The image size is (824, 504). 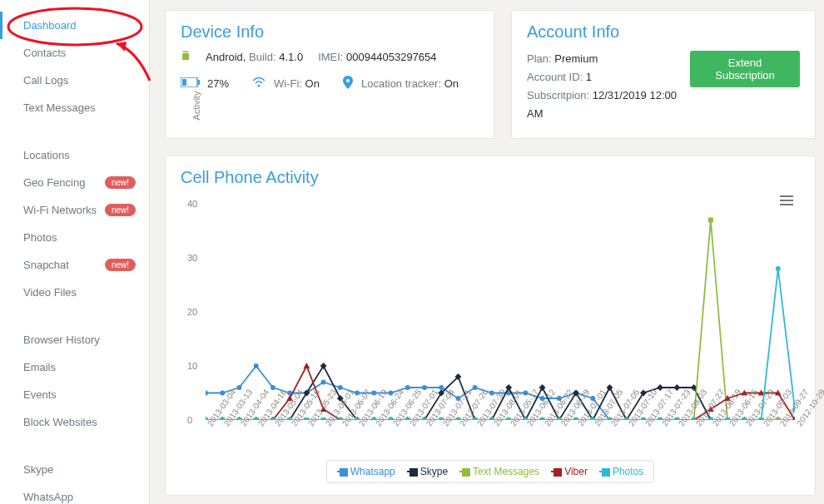 What do you see at coordinates (451, 83) in the screenshot?
I see `location-value: On` at bounding box center [451, 83].